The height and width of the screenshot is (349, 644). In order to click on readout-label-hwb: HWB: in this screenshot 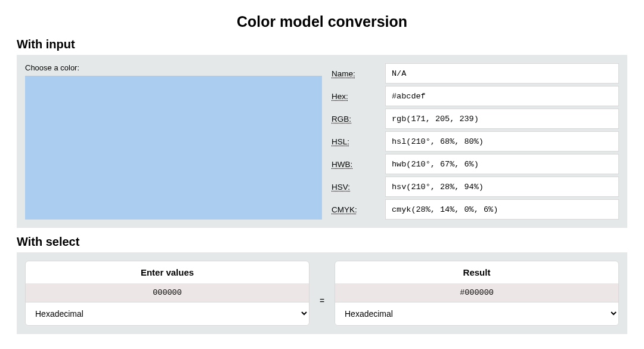, I will do `click(355, 165)`.